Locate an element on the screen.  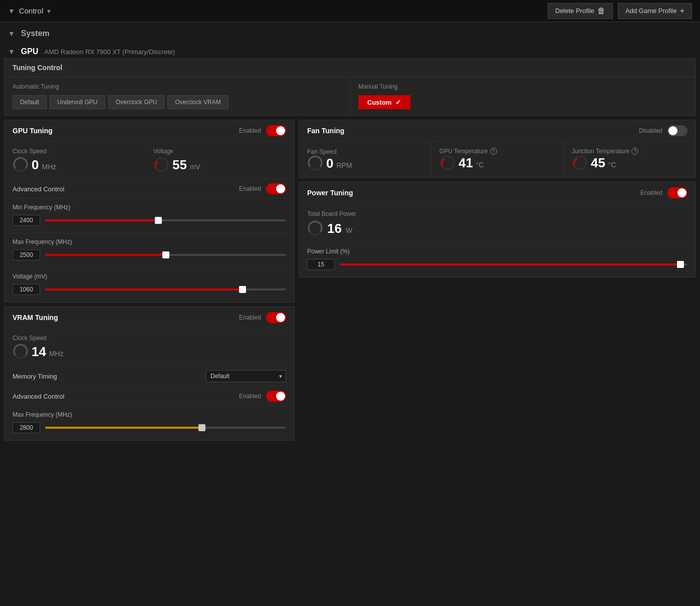
gpu-clock-value: 0 is located at coordinates (35, 165).